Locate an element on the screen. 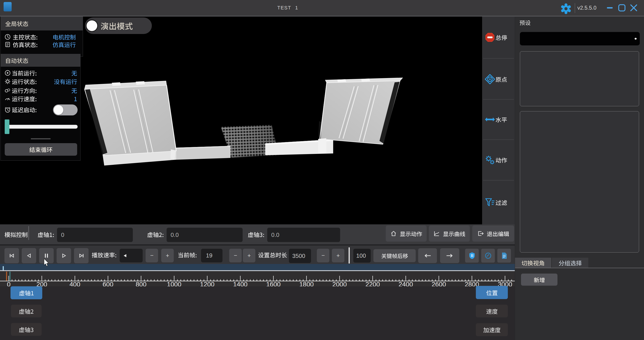 This screenshot has height=340, width=644. toolbar-item-actions is located at coordinates (498, 160).